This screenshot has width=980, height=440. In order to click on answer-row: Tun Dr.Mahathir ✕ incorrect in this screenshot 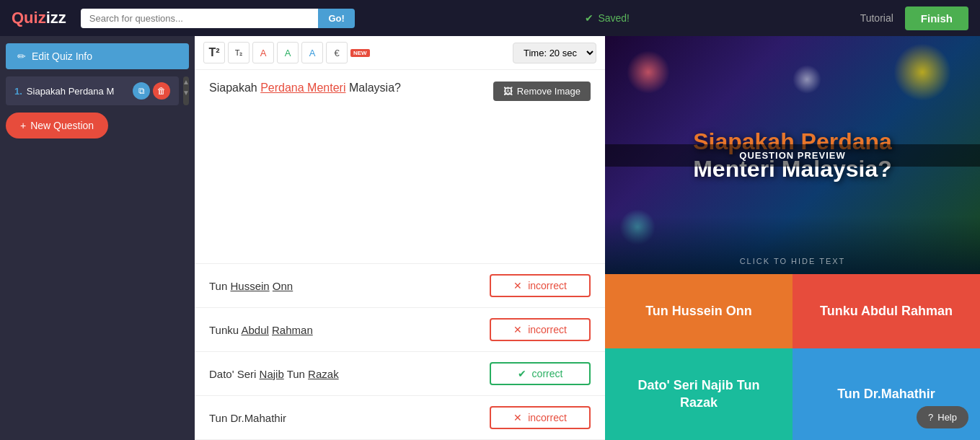, I will do `click(399, 418)`.